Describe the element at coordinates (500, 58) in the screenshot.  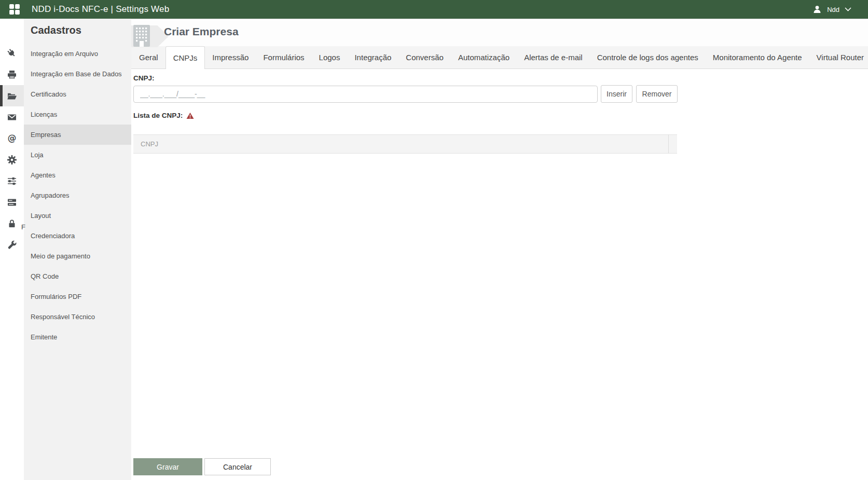
I see `tab-strip: Geral CNPJs Impressão Formulários Logos …` at that location.